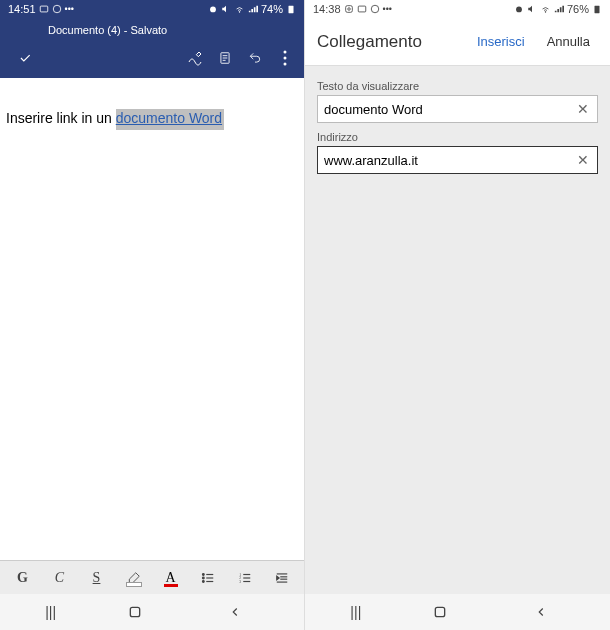 The image size is (610, 630). I want to click on battery-text: 76%, so click(578, 9).